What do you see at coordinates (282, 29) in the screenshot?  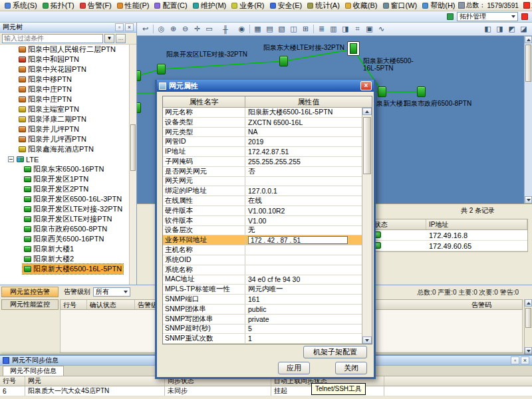 I see `layout-icon: ▧` at bounding box center [282, 29].